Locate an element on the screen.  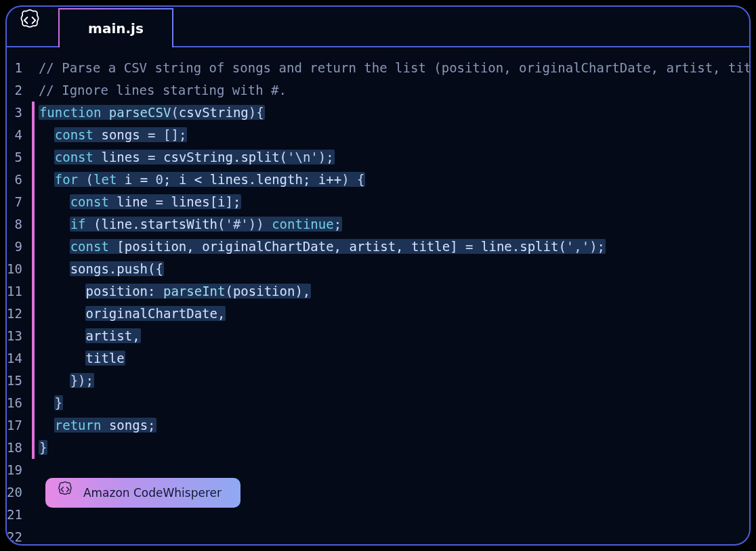
line-number: 13 is located at coordinates (15, 336).